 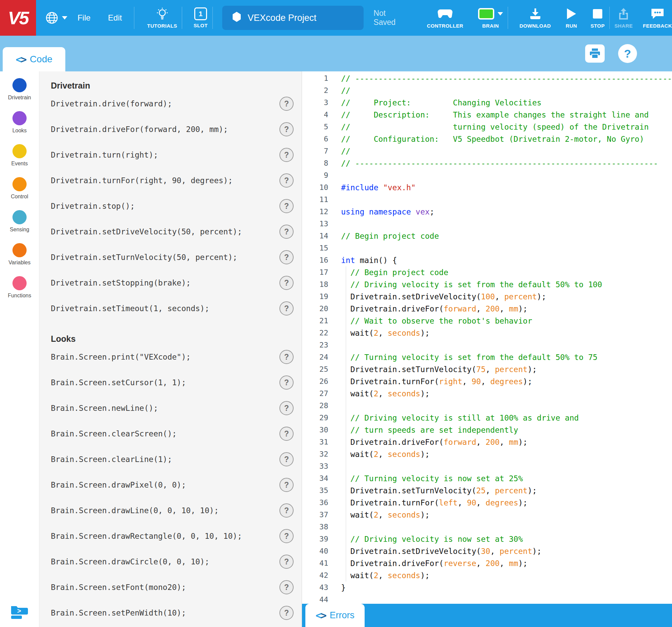 What do you see at coordinates (172, 459) in the screenshot?
I see `command-item: Brain.Screen.clearLine(1);?` at bounding box center [172, 459].